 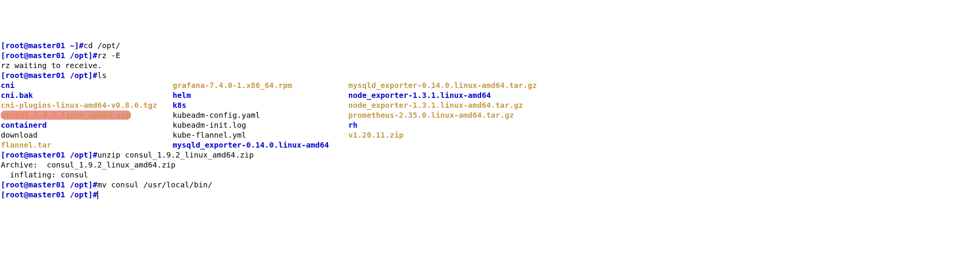 What do you see at coordinates (490, 165) in the screenshot?
I see `archive-line: Archive: consul_1.9.2_linux_amd64.zip` at bounding box center [490, 165].